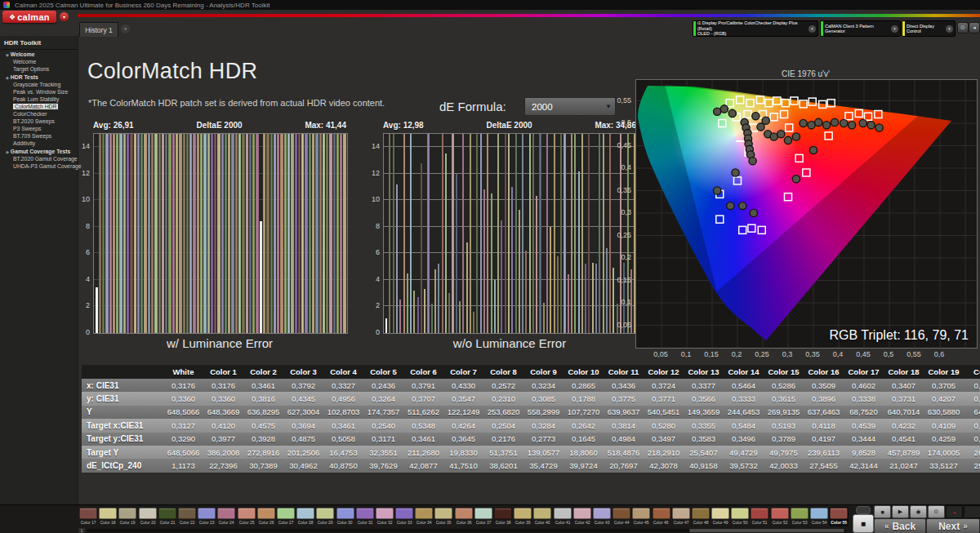 This screenshot has width=980, height=533. What do you see at coordinates (385, 517) in the screenshot?
I see `patch-swatch-color-32: Color 32` at bounding box center [385, 517].